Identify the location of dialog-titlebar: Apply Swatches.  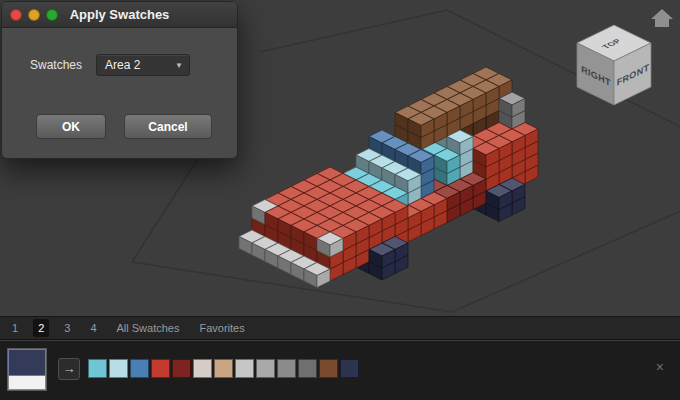
(120, 15).